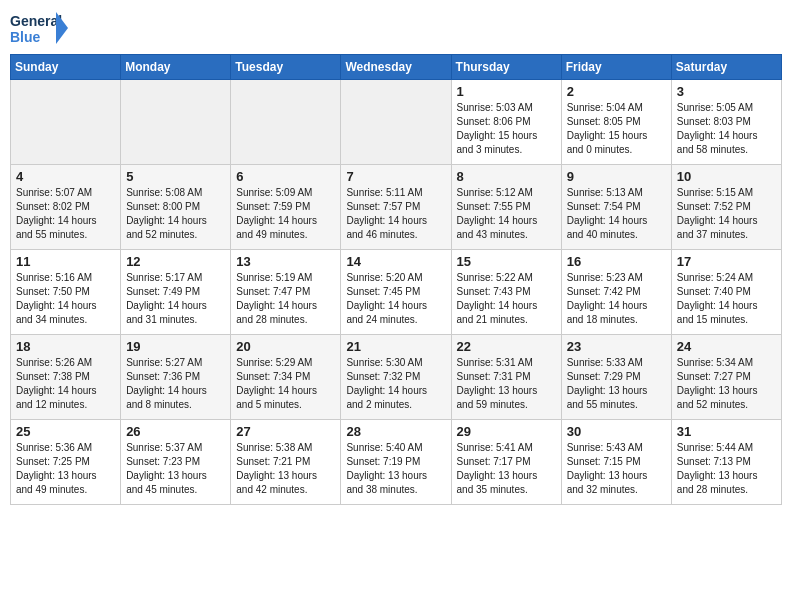  What do you see at coordinates (726, 176) in the screenshot?
I see `day-number: 10` at bounding box center [726, 176].